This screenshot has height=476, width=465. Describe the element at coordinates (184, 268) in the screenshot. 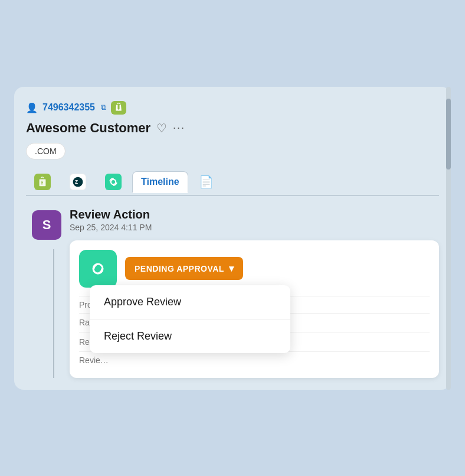

I see `pending-approval-button: PENDING APPROVAL ▾` at that location.